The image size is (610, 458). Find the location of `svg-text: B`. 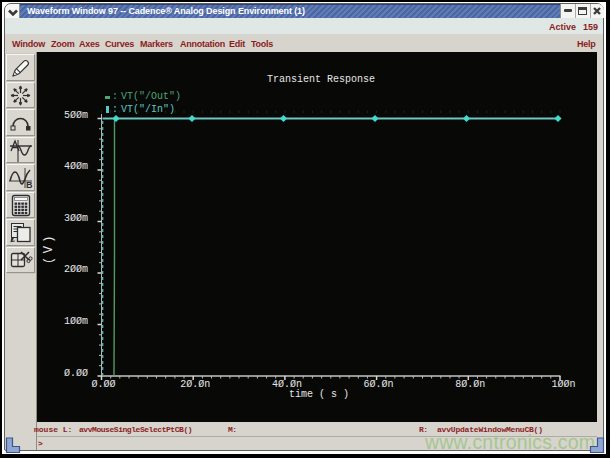

svg-text: B is located at coordinates (30, 185).